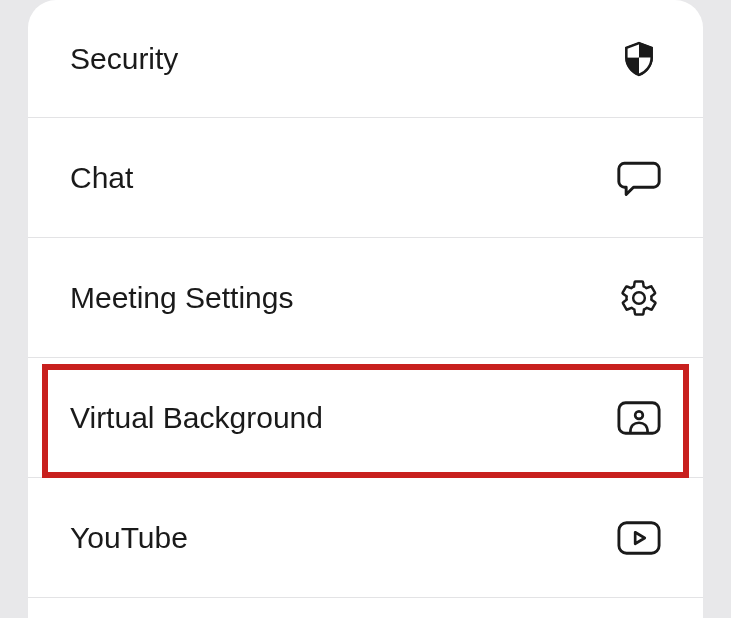 The image size is (731, 618). What do you see at coordinates (639, 59) in the screenshot?
I see `shield-icon` at bounding box center [639, 59].